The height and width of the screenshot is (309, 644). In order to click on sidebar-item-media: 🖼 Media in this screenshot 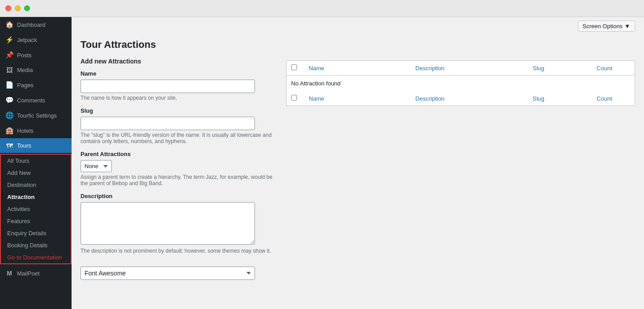, I will do `click(36, 70)`.